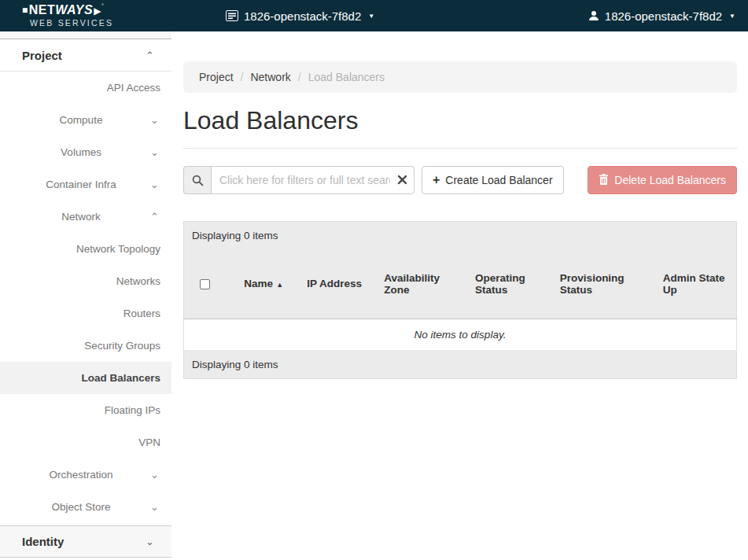 This screenshot has width=748, height=560. I want to click on sidebar-item-orchestration: Orchestration ⌄, so click(86, 475).